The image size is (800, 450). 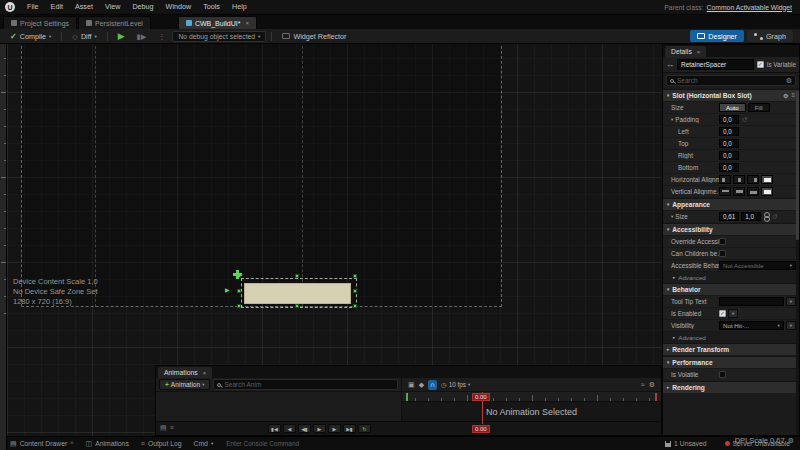 What do you see at coordinates (725, 180) in the screenshot?
I see `halign-left-button` at bounding box center [725, 180].